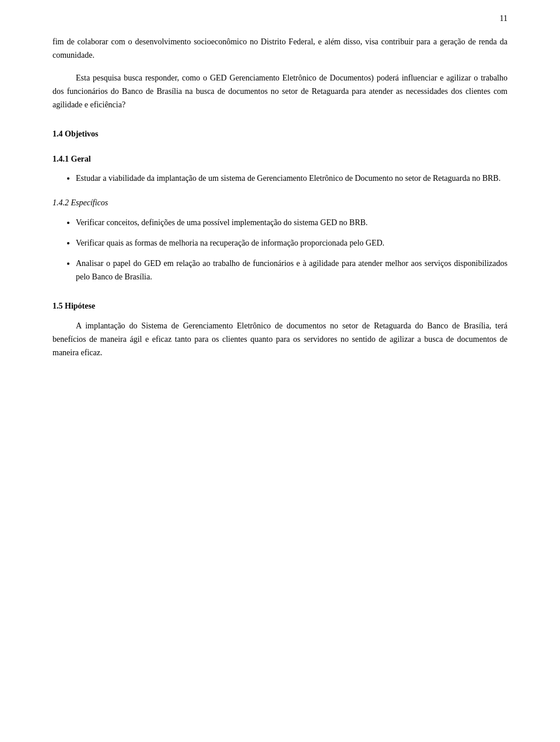 Image resolution: width=560 pixels, height=742 pixels. Describe the element at coordinates (292, 223) in the screenshot. I see `bullet-item-especificos-1: Verificar conceitos, definições de uma p…` at that location.